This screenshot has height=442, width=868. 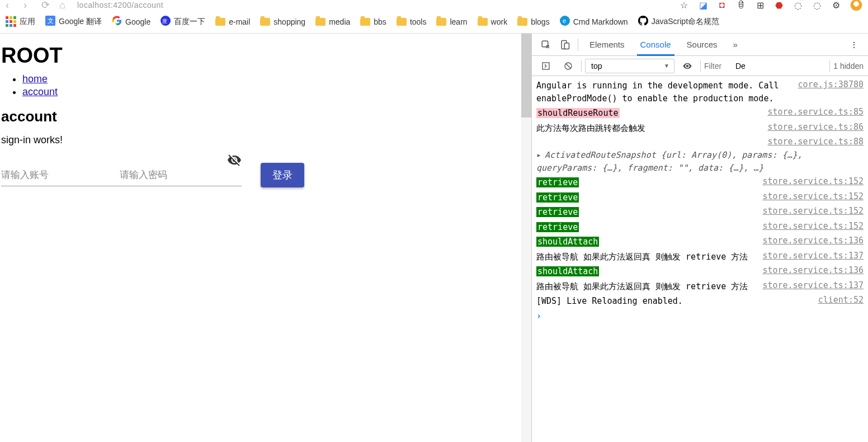 I want to click on console-row: ▸ActivatedRouteSnapshot {url: Array(0), …, so click(x=700, y=161).